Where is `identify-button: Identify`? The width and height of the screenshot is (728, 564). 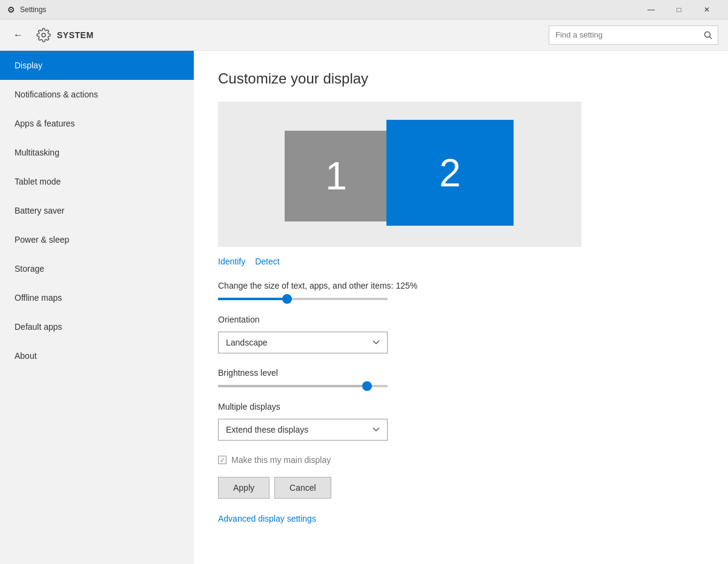 identify-button: Identify is located at coordinates (231, 261).